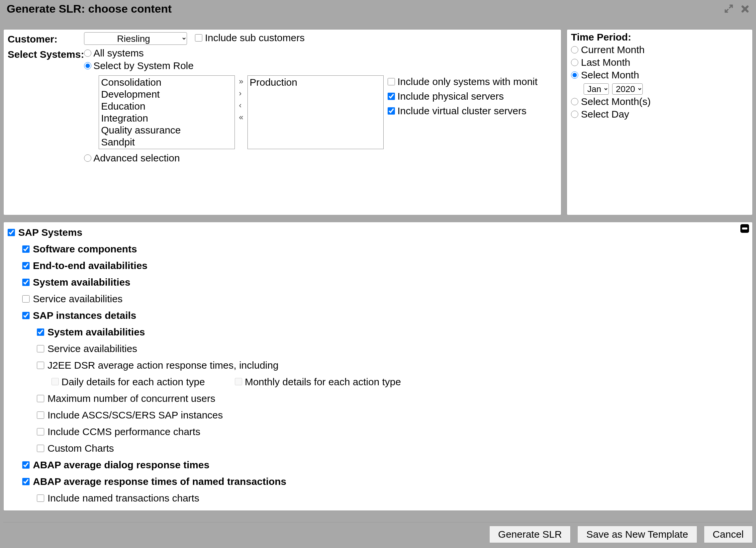  Describe the element at coordinates (745, 229) in the screenshot. I see `collapse-icon` at that location.